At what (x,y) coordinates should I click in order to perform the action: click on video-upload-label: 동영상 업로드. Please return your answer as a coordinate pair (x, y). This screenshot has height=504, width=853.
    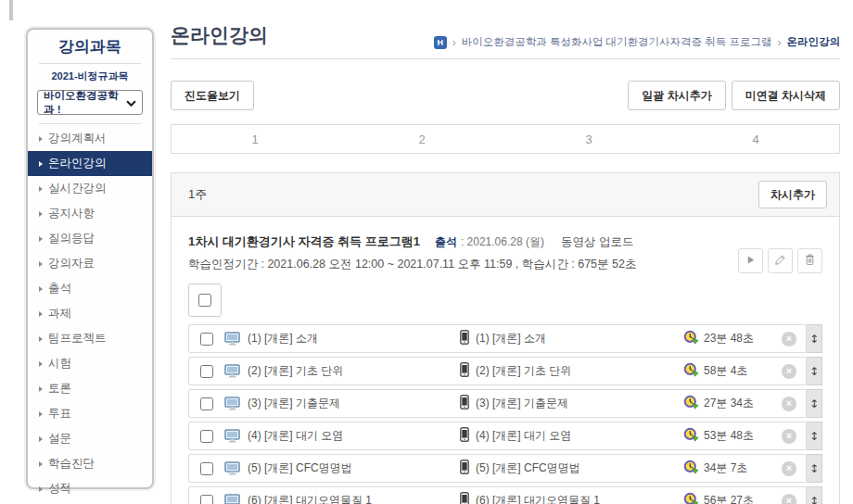
    Looking at the image, I should click on (597, 243).